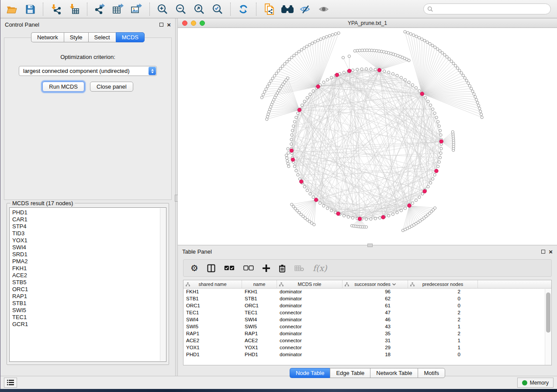  What do you see at coordinates (548, 327) in the screenshot?
I see `table-scrollbar` at bounding box center [548, 327].